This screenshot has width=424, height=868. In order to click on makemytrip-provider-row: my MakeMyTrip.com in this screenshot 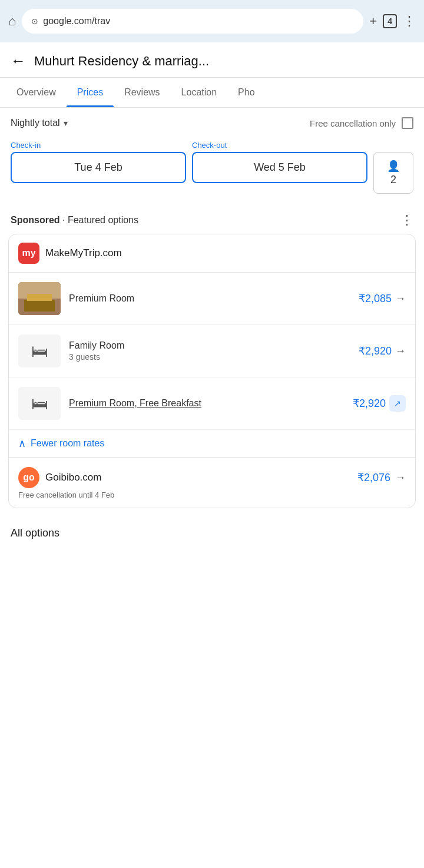, I will do `click(212, 253)`.